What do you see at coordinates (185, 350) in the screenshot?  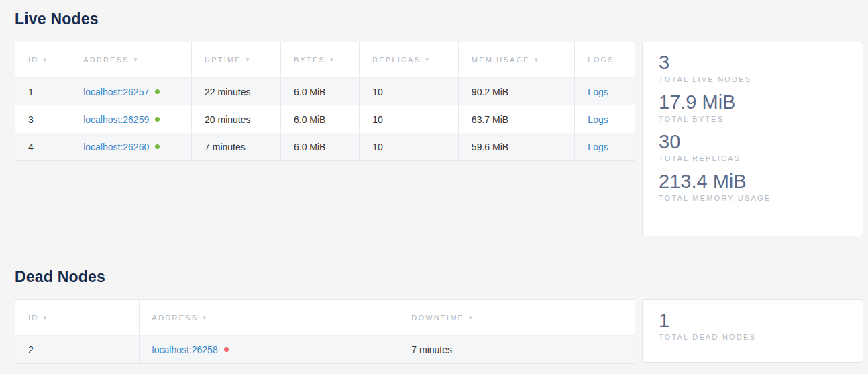 I see `node-address-link: localhost:26258` at bounding box center [185, 350].